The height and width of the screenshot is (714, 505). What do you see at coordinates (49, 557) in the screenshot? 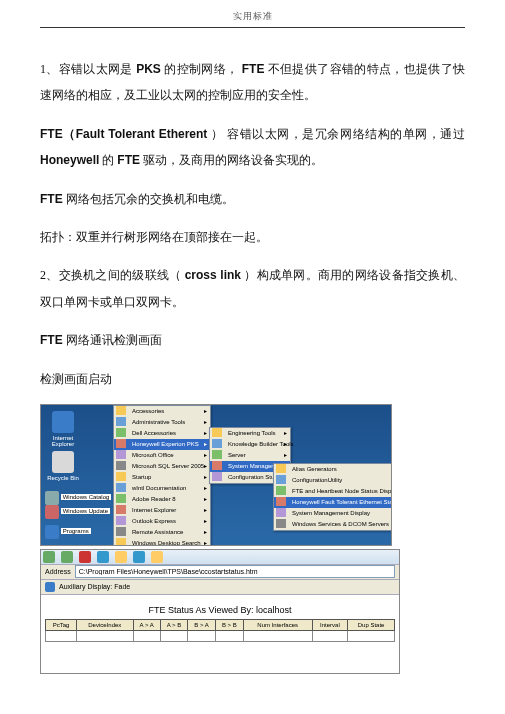
I see `back-icon` at bounding box center [49, 557].